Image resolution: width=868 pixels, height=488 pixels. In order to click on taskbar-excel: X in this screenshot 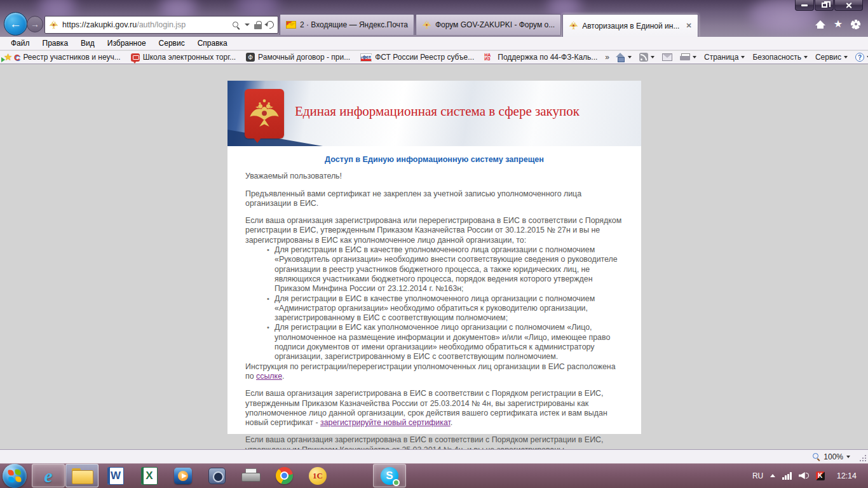, I will do `click(149, 475)`.